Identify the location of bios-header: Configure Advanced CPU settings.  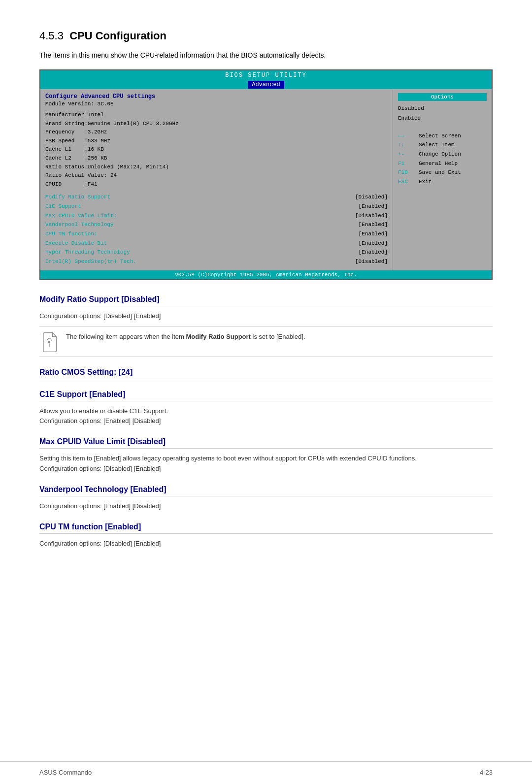
(217, 97).